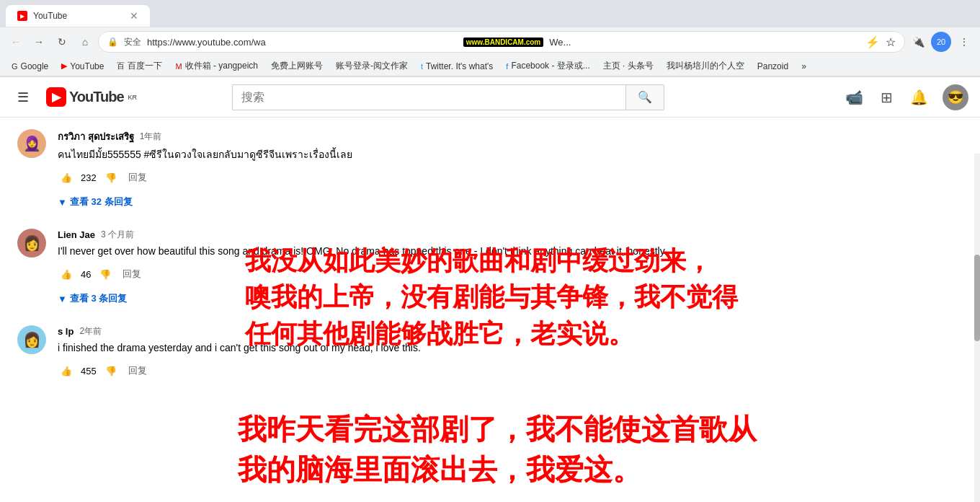  What do you see at coordinates (121, 66) in the screenshot?
I see `baidu-icon: 百` at bounding box center [121, 66].